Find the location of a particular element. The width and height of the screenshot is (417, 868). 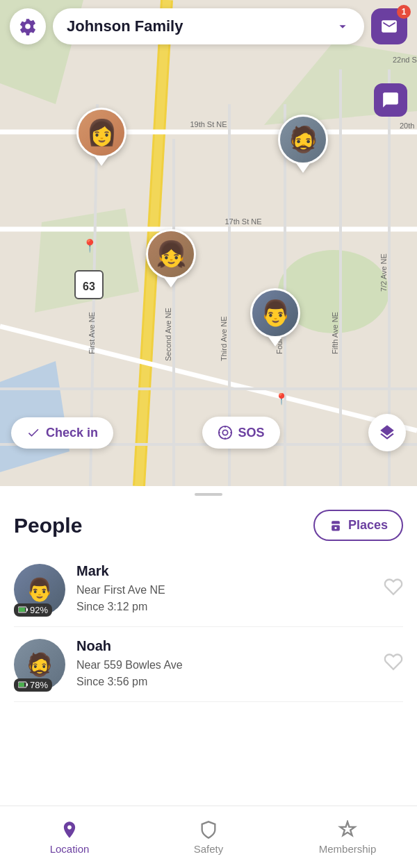

noah-info: Noah Near 559 Bowles Ave Since 3:56 pm is located at coordinates (224, 664).